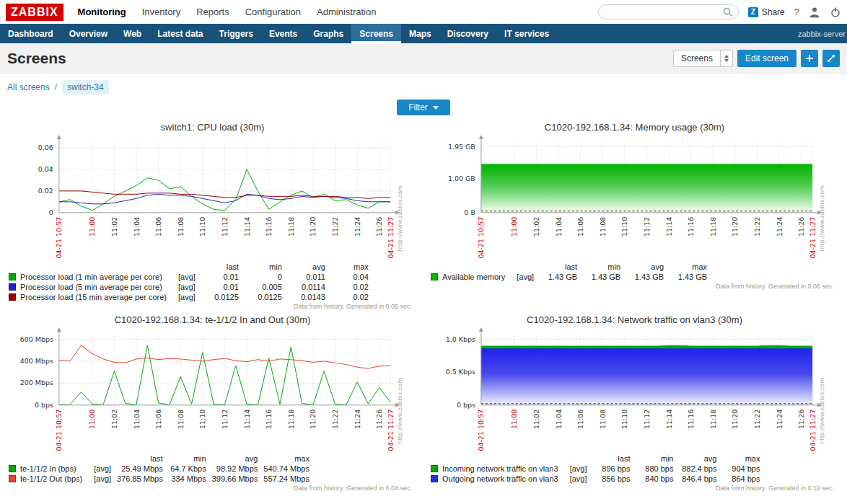 The image size is (847, 504). I want to click on chart-title: C1020-192.168.1.34: te-1/1/2 In and Out …, so click(212, 319).